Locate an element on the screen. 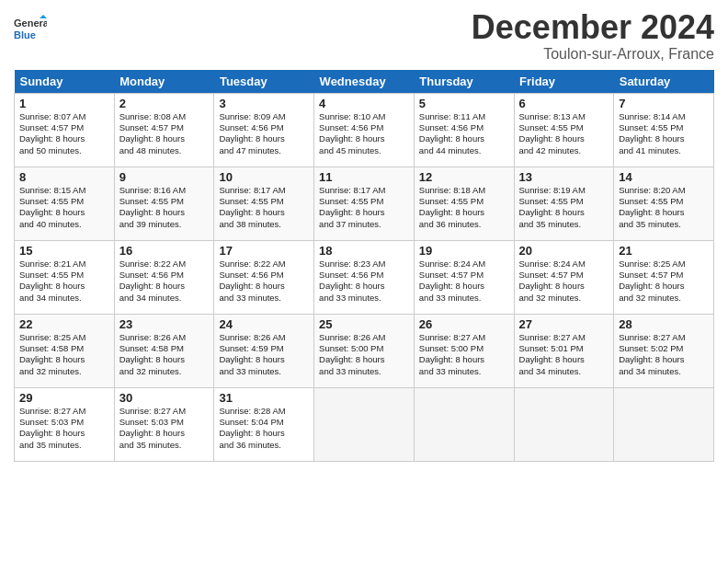  day-number: 10 is located at coordinates (264, 177).